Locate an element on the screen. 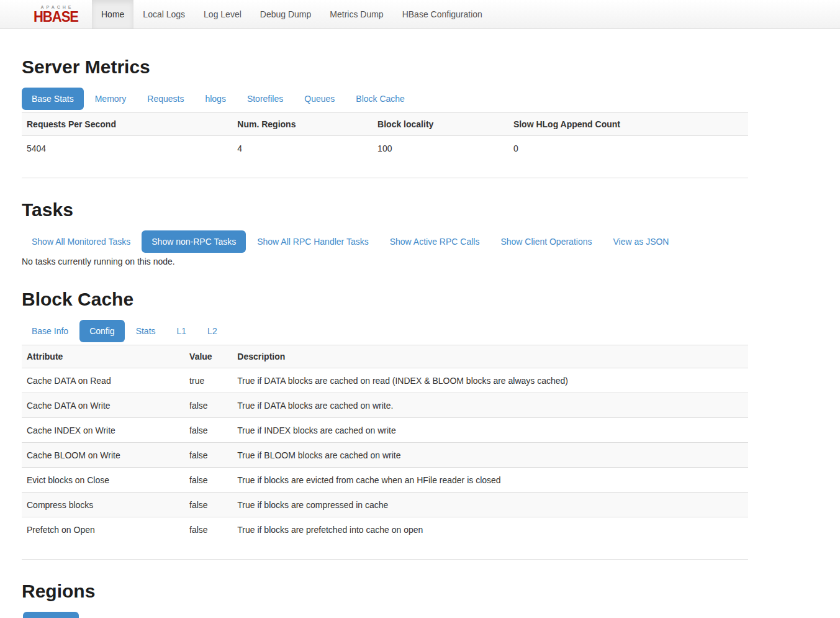  tab-block-cache: Block Cache is located at coordinates (380, 99).